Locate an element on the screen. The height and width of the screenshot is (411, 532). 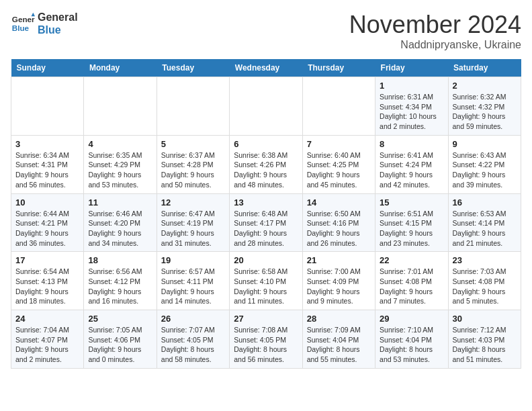
day-info: Sunrise: 7:00 AM Sunset: 4:09 PM Dayligh… is located at coordinates (339, 286).